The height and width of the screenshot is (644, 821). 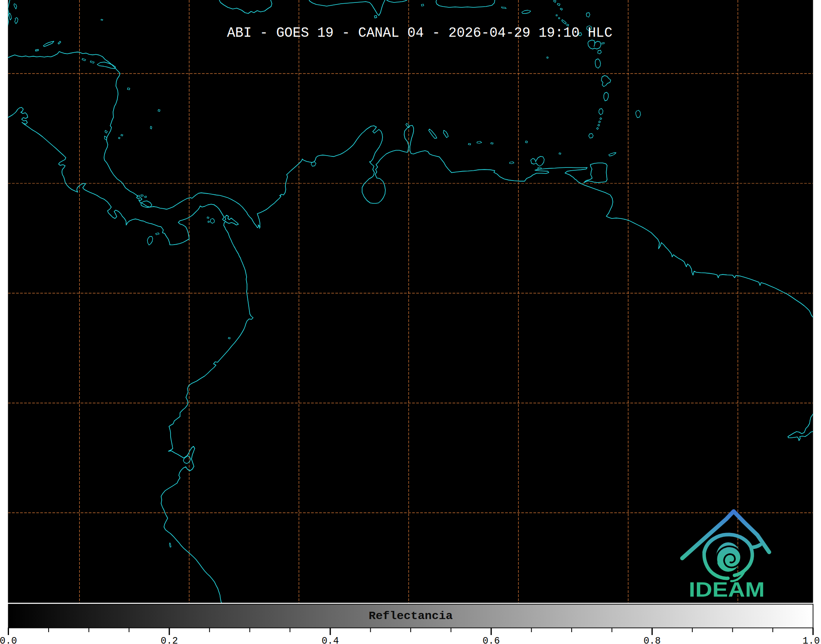 I want to click on svg-text: 0.6, so click(x=491, y=640).